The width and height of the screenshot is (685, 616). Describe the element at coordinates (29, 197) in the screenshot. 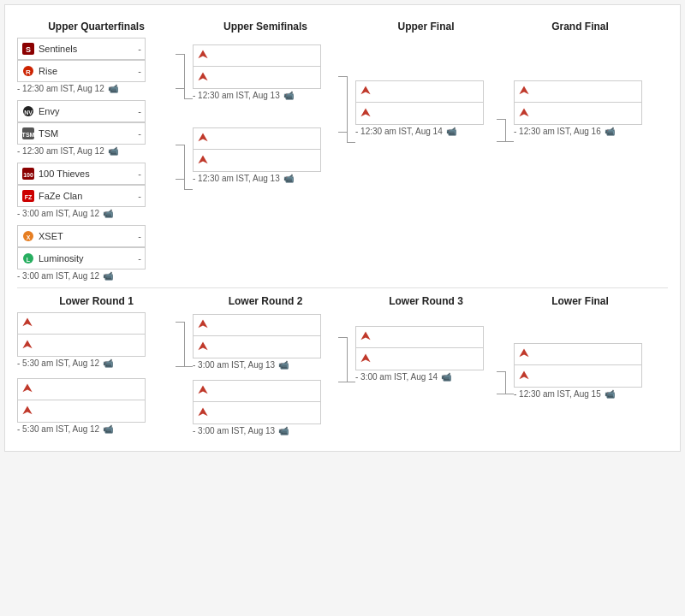

I see `svg-text: FZ` at that location.